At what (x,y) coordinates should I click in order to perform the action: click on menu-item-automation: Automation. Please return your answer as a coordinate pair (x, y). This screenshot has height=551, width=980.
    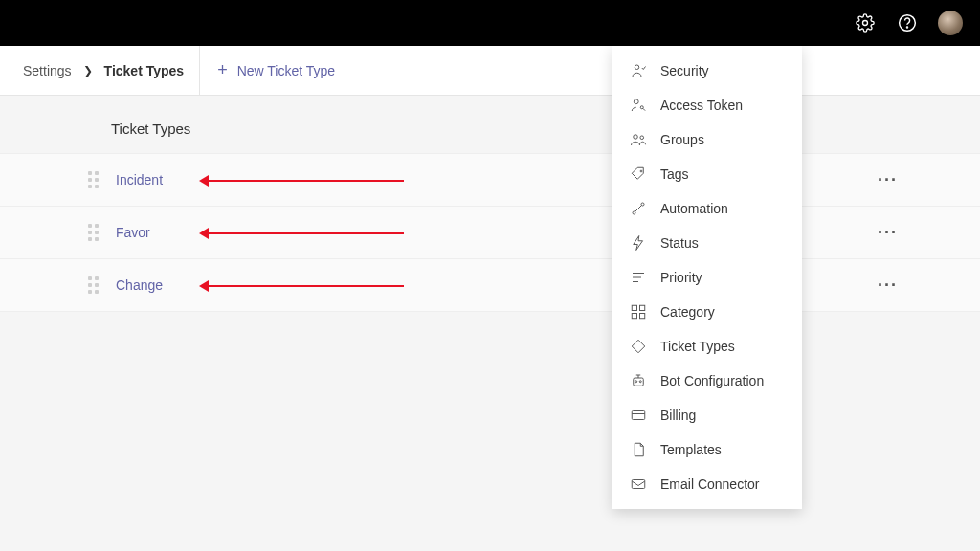
    Looking at the image, I should click on (707, 209).